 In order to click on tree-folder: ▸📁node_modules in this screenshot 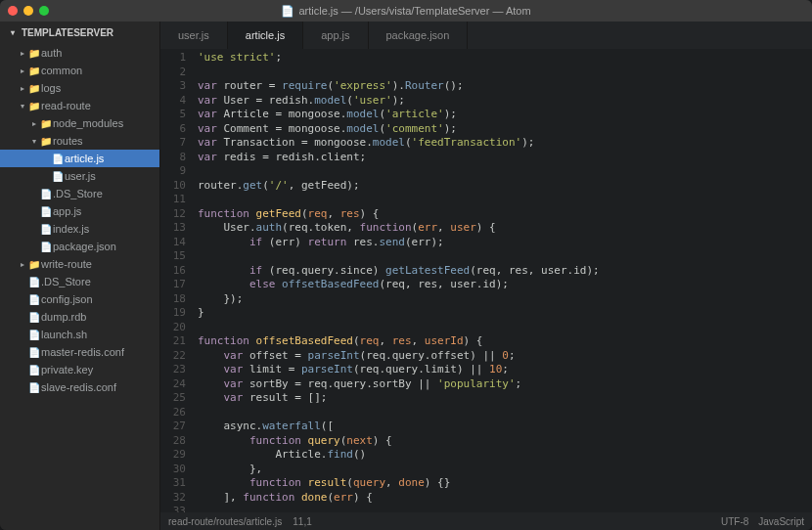, I will do `click(80, 123)`.